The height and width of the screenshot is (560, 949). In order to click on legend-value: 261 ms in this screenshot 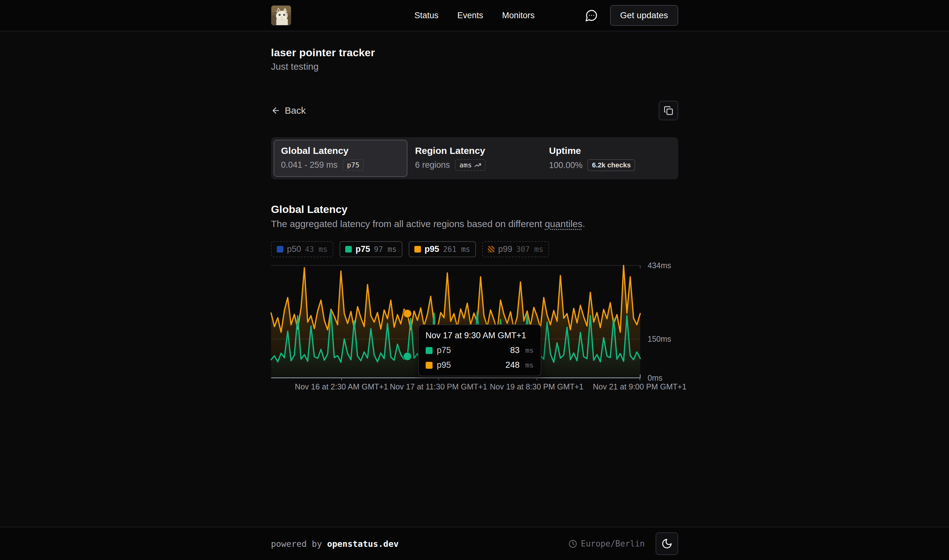, I will do `click(457, 249)`.